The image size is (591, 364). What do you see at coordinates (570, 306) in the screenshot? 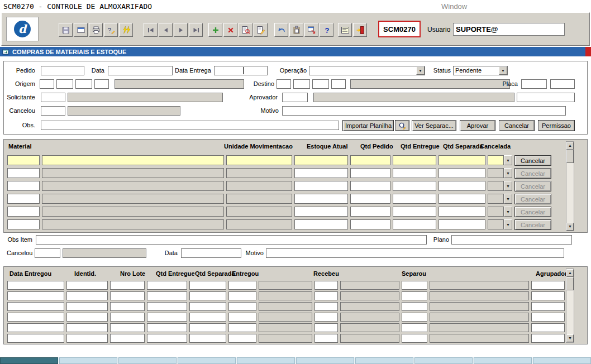
I see `delivery-scrollbar: ▲ ▼` at bounding box center [570, 306].